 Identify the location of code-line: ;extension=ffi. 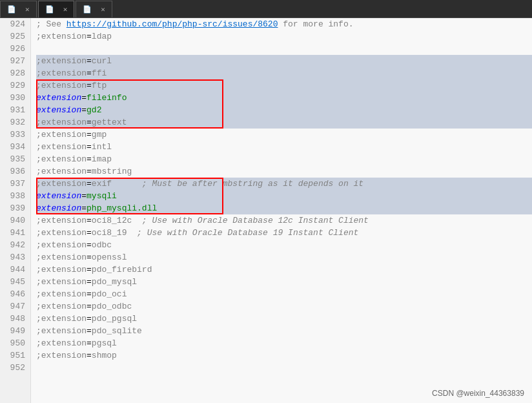
(284, 74).